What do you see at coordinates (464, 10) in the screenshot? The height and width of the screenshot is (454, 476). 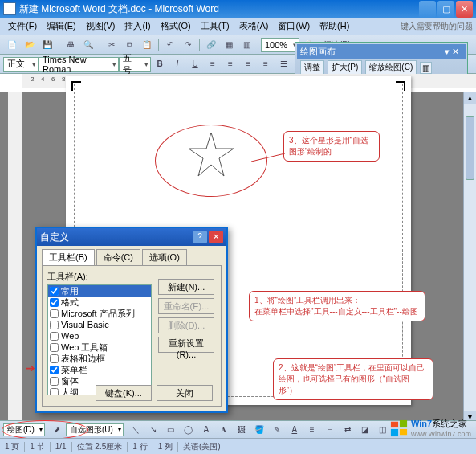 I see `window-close-button: ✕` at bounding box center [464, 10].